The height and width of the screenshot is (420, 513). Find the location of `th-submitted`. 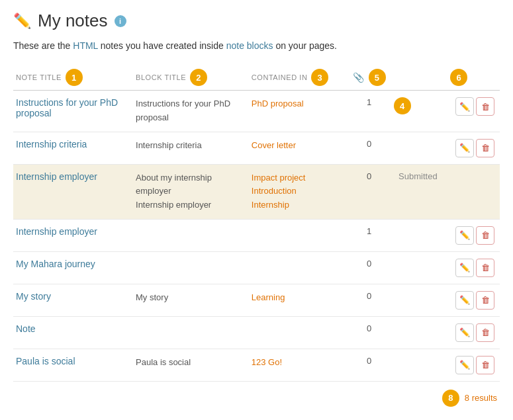

th-submitted is located at coordinates (420, 78).